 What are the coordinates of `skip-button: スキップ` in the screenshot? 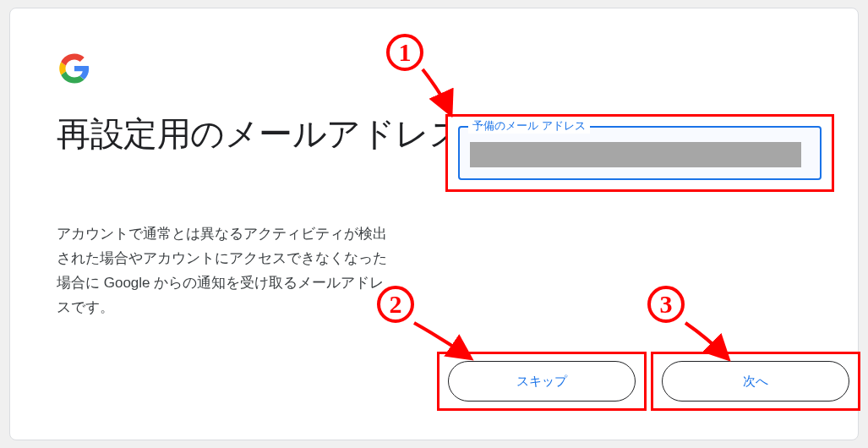 It's located at (542, 381).